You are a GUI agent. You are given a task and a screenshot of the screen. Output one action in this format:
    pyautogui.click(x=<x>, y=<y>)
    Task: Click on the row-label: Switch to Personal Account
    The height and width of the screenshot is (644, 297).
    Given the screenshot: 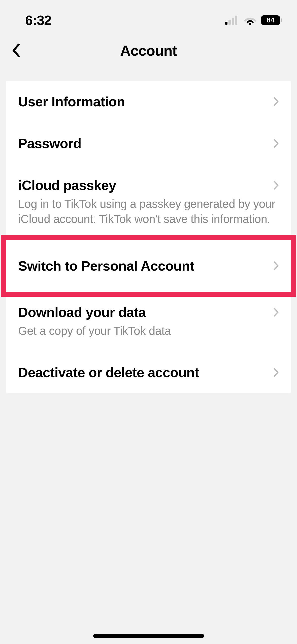 What is the action you would take?
    pyautogui.click(x=106, y=266)
    